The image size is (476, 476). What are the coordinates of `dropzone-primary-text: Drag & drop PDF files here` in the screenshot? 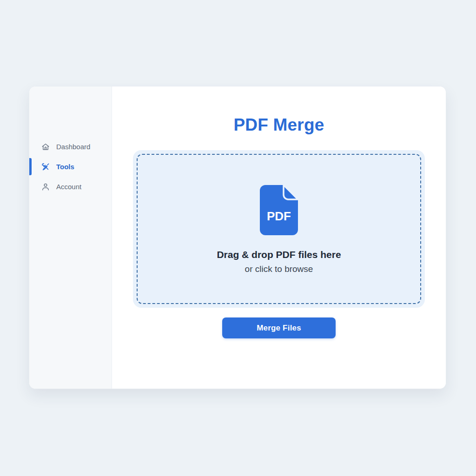 It's located at (279, 255).